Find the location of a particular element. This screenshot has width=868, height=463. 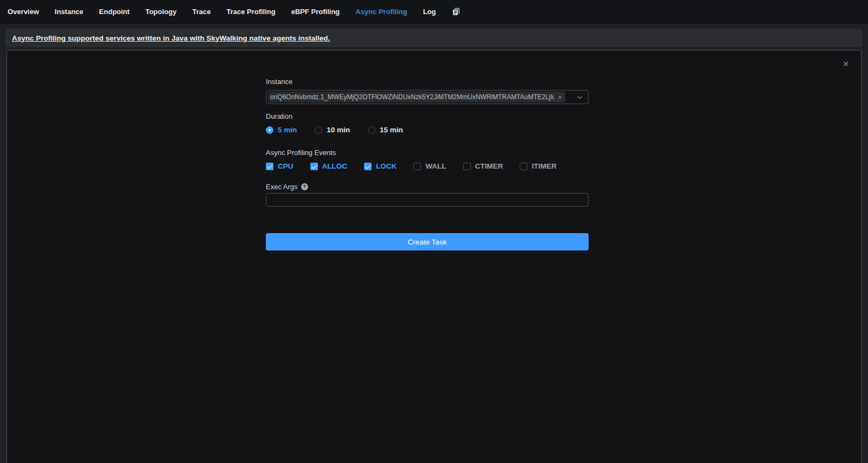

duration-section: Duration 5 min 10 min 15 min is located at coordinates (427, 123).